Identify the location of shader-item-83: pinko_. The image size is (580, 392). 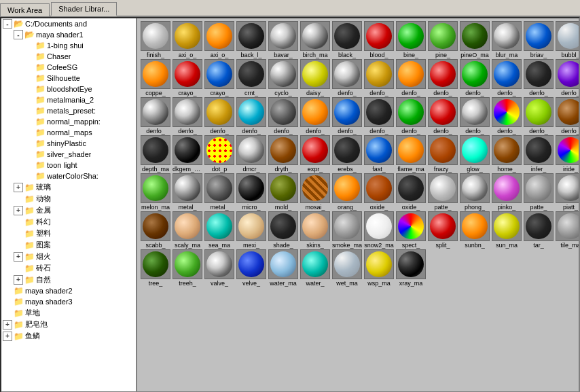
(507, 192).